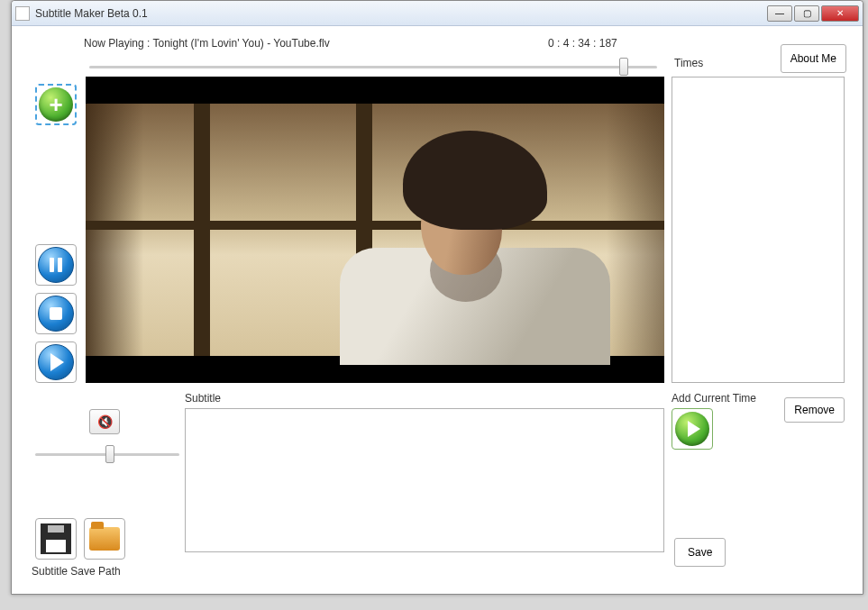  Describe the element at coordinates (689, 63) in the screenshot. I see `times-heading: Times` at that location.